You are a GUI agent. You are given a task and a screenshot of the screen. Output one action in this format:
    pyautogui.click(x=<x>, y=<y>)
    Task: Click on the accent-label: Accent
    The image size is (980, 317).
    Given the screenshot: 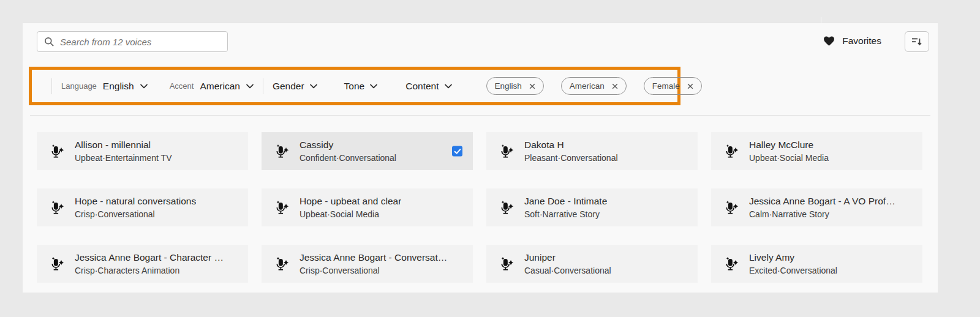 What is the action you would take?
    pyautogui.click(x=182, y=86)
    